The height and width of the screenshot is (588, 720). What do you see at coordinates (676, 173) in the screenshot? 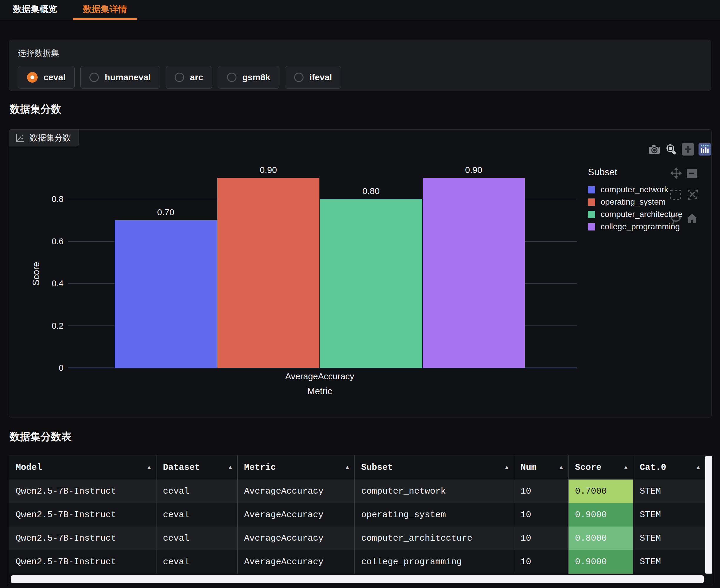
I see `pan-icon` at bounding box center [676, 173].